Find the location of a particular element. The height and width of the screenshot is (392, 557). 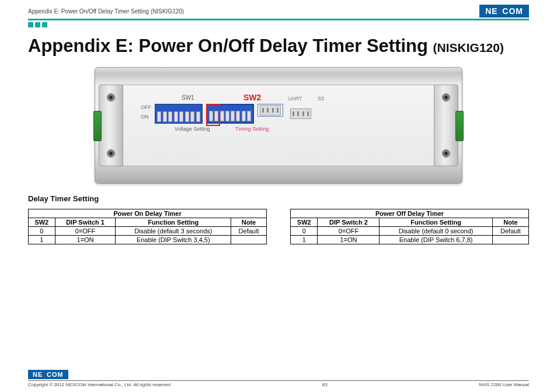

logo: NE:COM is located at coordinates (504, 11).